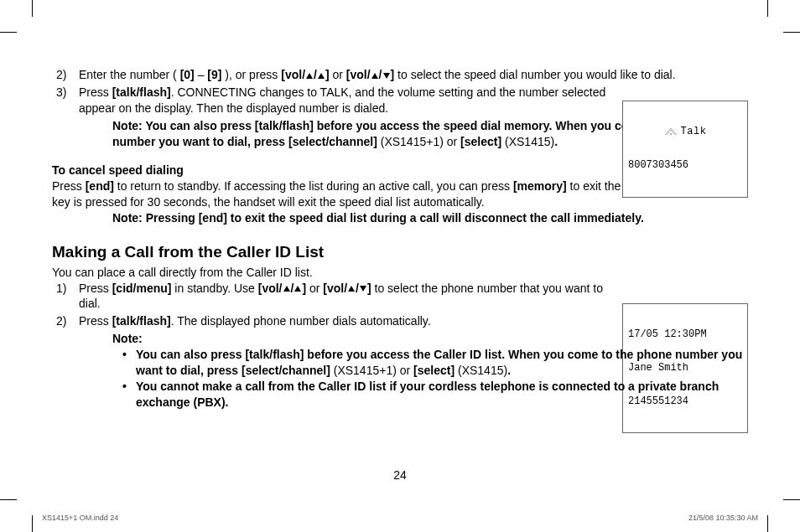 Image resolution: width=800 pixels, height=532 pixels. I want to click on footer-left: XS1415+1 OM.indd 24, so click(81, 518).